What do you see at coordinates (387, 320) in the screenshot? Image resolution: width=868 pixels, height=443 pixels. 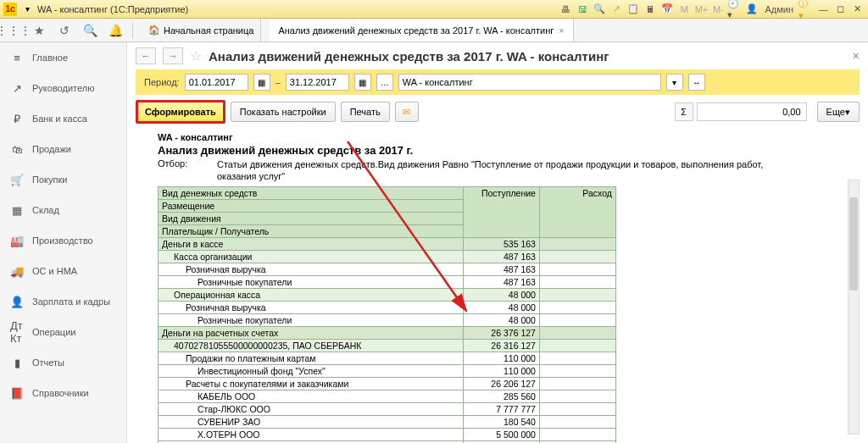 I see `table-row: Розничные покупатели48 000` at bounding box center [387, 320].